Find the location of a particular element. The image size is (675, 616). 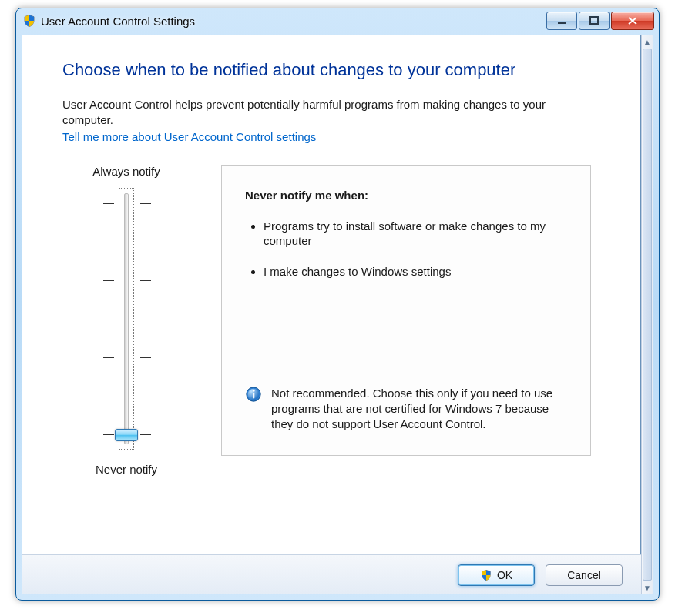

close-button is located at coordinates (633, 21).